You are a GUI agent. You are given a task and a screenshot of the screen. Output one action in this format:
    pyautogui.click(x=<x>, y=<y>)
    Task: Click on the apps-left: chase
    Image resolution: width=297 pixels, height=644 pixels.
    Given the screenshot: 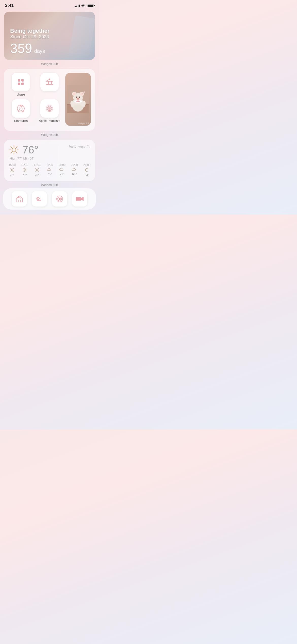 What is the action you would take?
    pyautogui.click(x=35, y=98)
    